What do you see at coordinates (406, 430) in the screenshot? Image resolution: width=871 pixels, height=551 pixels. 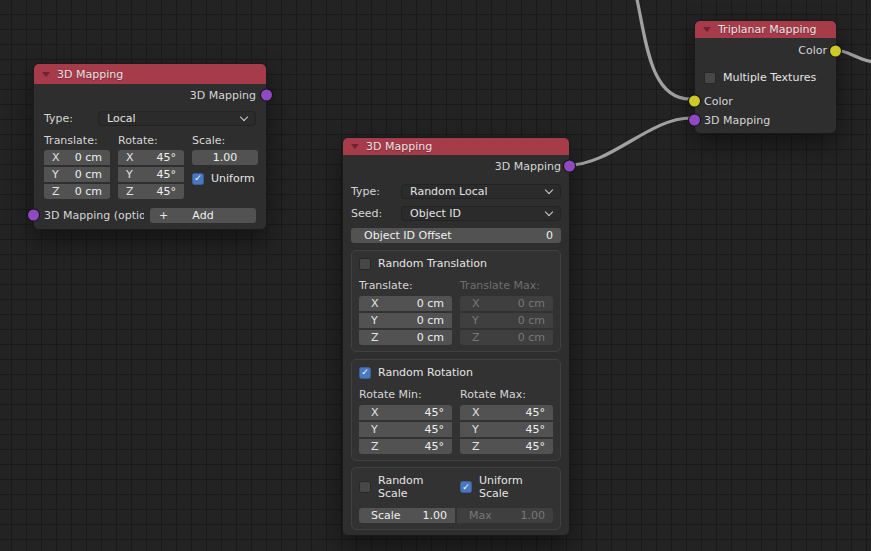 I see `rotate-min-y-field: Y45°` at bounding box center [406, 430].